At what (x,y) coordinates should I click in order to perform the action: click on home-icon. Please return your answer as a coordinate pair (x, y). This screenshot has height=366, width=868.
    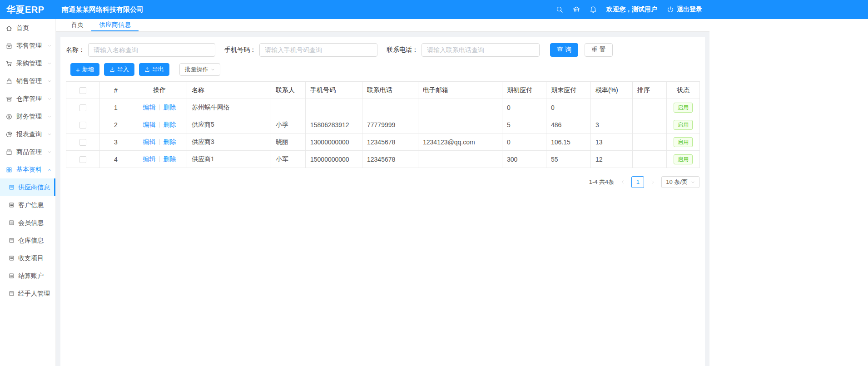
    Looking at the image, I should click on (9, 28).